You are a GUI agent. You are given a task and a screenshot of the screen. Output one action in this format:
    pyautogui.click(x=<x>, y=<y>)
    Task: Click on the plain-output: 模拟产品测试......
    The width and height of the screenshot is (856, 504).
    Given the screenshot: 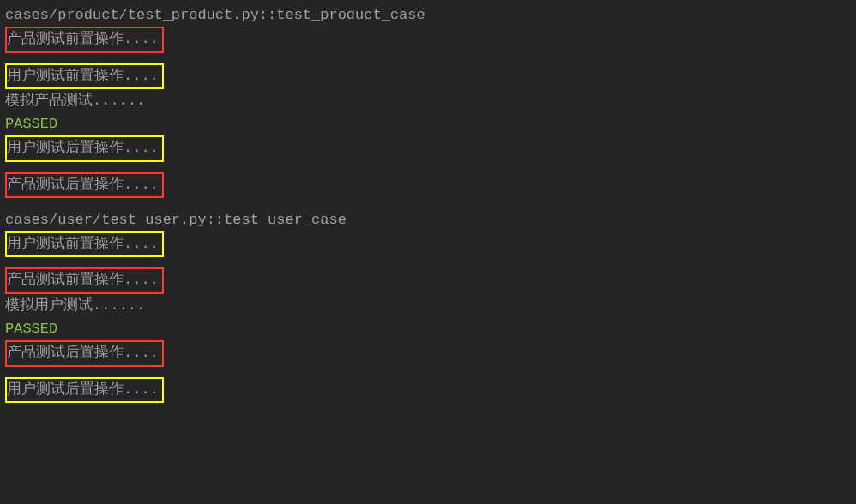 What is the action you would take?
    pyautogui.click(x=75, y=101)
    